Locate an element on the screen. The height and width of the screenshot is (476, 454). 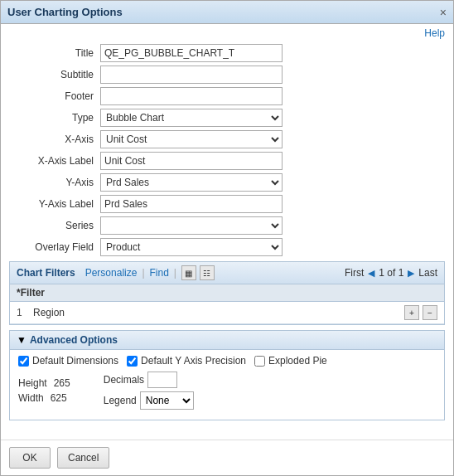
decimals-item: Decimals is located at coordinates (149, 380).